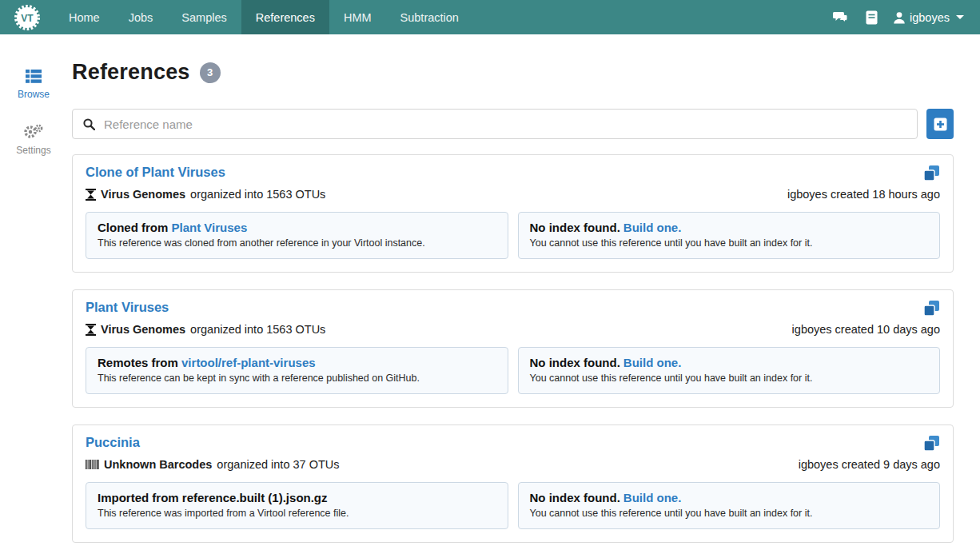 The height and width of the screenshot is (554, 980). Describe the element at coordinates (27, 18) in the screenshot. I see `svg-text: VT` at that location.